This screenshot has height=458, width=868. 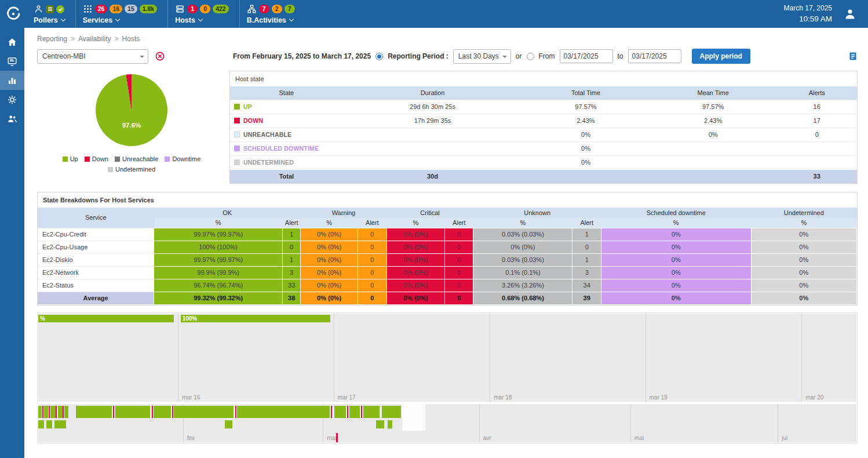 I want to click on to-label: to, so click(x=621, y=56).